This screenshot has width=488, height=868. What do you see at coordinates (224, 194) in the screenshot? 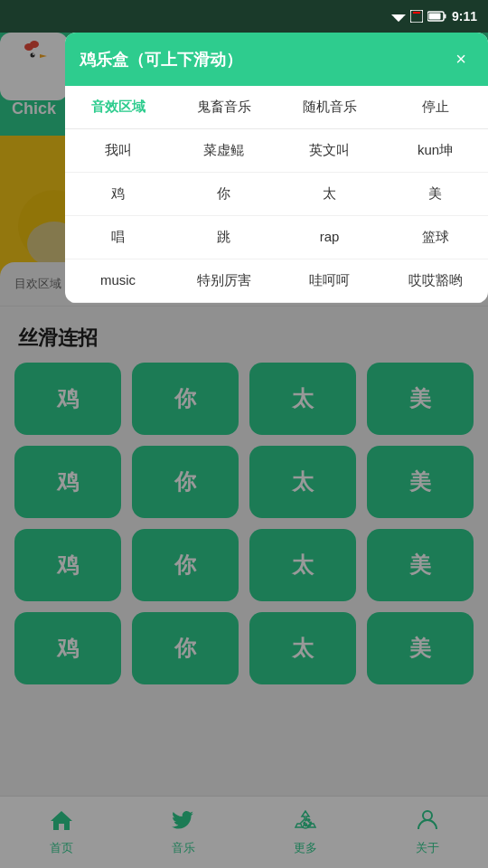
I see `sound-cell-ni: 你` at bounding box center [224, 194].